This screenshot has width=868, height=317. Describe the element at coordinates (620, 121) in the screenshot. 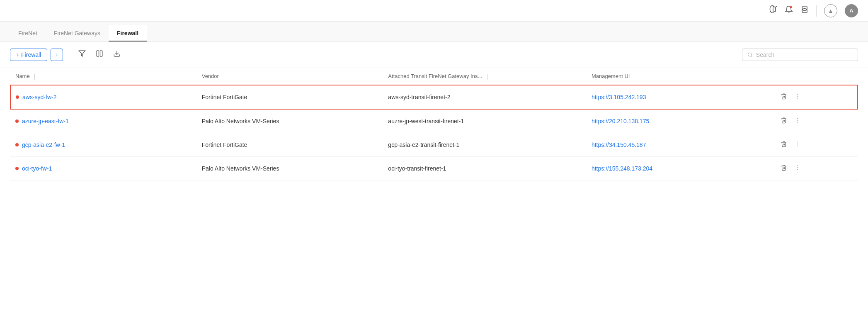

I see `management-url-link: https://20.210.138.175` at that location.